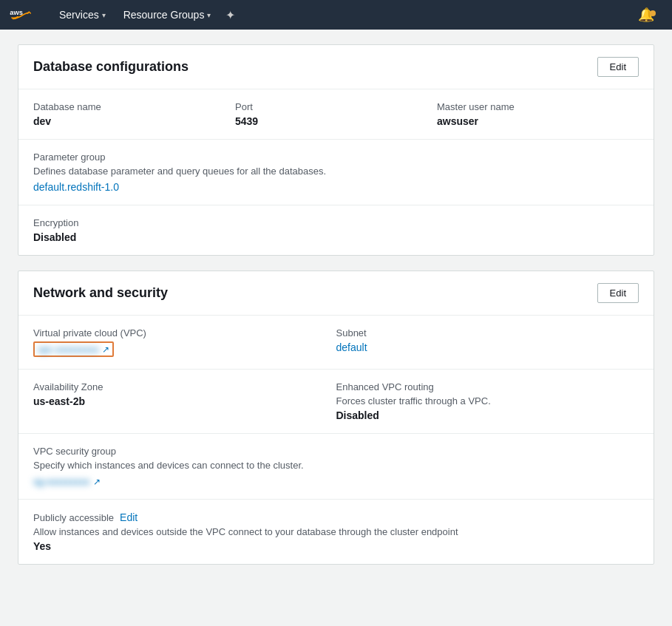  I want to click on master-user-value: awsuser, so click(538, 121).